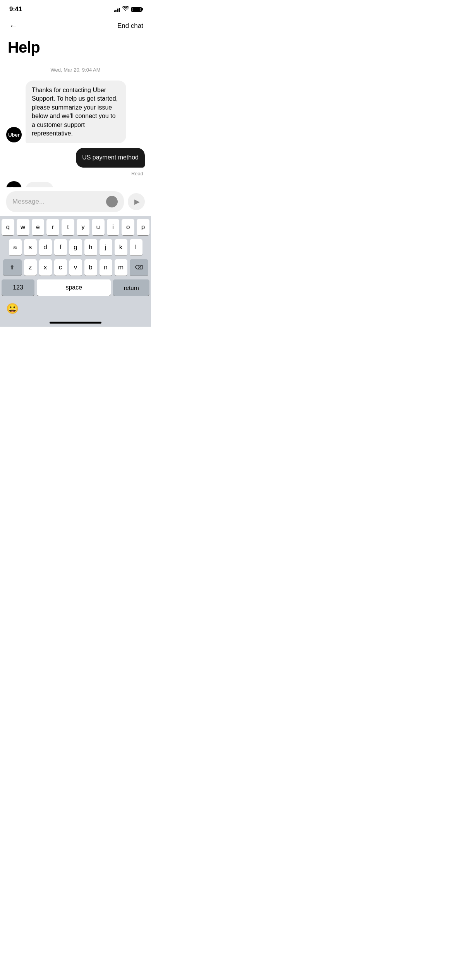 The width and height of the screenshot is (453, 980). I want to click on key-s: s, so click(30, 247).